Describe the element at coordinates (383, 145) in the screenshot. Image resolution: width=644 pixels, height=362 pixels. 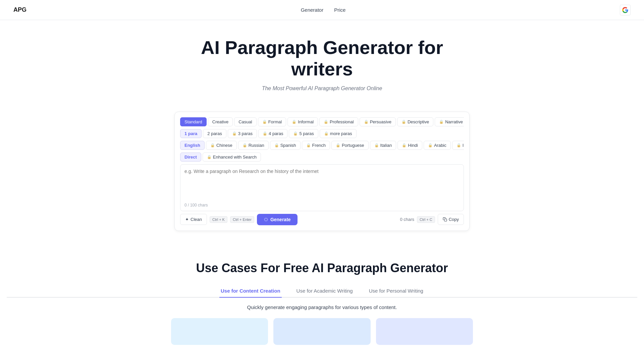
I see `lang-tab-italian: 🔒Italian` at that location.